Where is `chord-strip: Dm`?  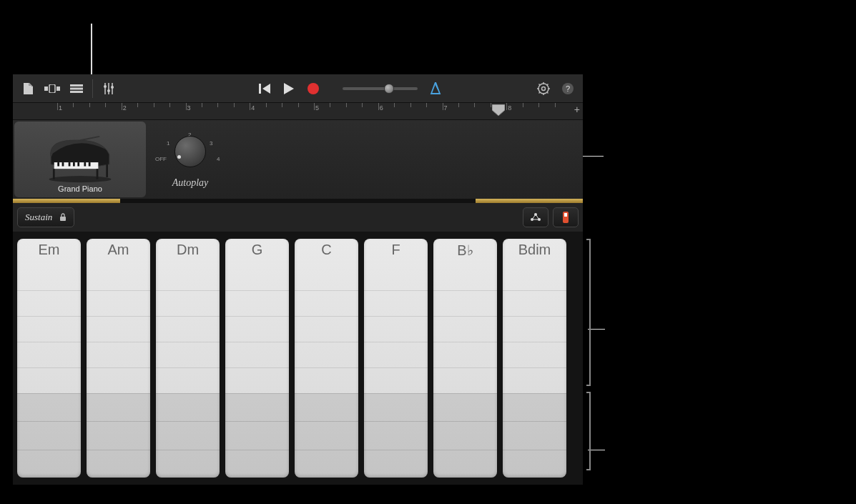
chord-strip: Dm is located at coordinates (187, 358).